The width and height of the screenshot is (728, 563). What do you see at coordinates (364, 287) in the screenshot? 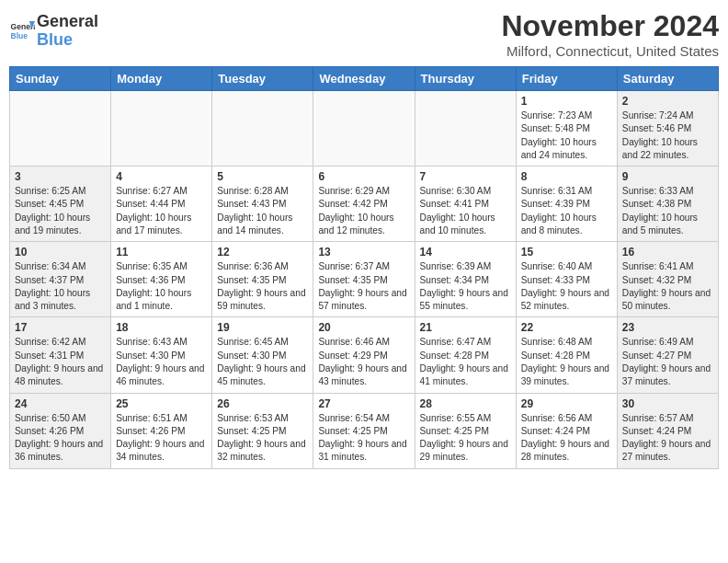
I see `day-info: Sunrise: 6:37 AM Sunset: 4:35 PM Dayligh…` at bounding box center [364, 287].